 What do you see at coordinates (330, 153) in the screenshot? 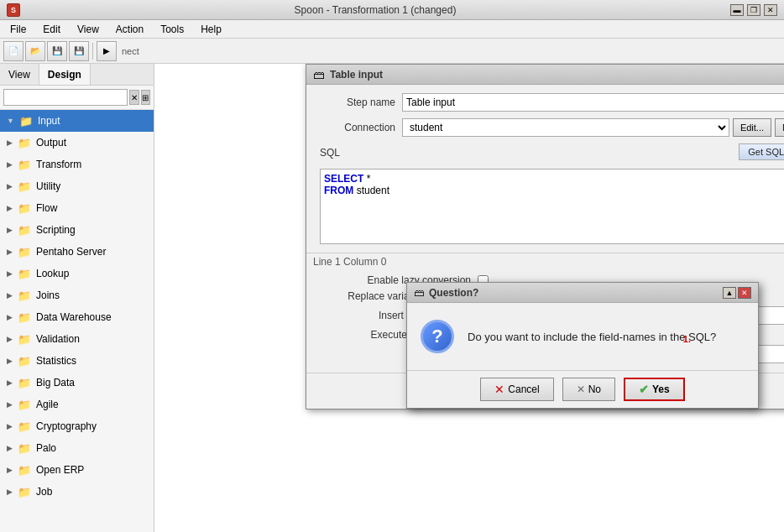
I see `sql-label: SQL` at bounding box center [330, 153].